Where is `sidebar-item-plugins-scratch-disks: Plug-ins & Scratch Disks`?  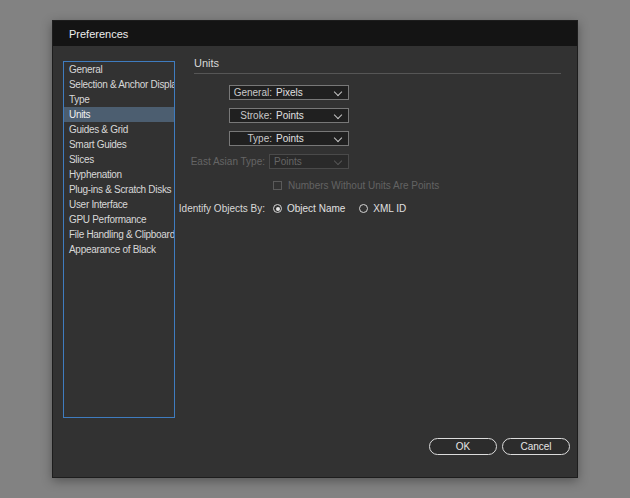
sidebar-item-plugins-scratch-disks: Plug-ins & Scratch Disks is located at coordinates (119, 190).